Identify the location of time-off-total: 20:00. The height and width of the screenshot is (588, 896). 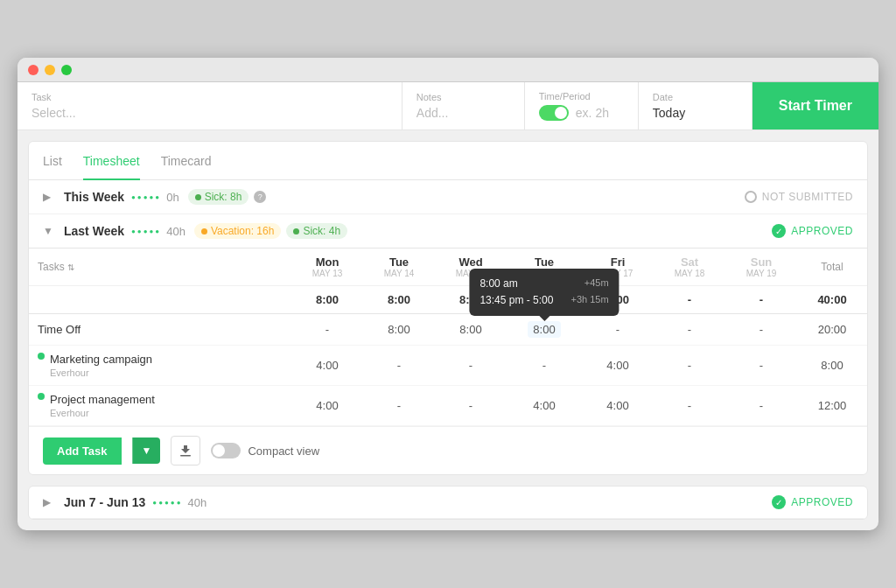
(832, 330).